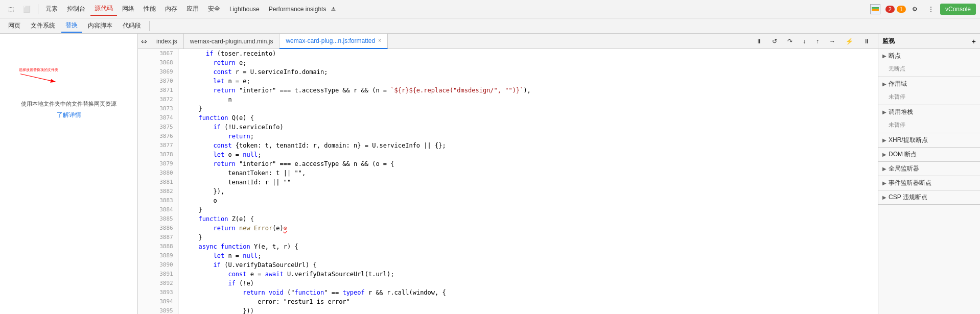 The image size is (980, 314). Describe the element at coordinates (929, 197) in the screenshot. I see `csp-header: ▶ CSP 违规断点` at that location.